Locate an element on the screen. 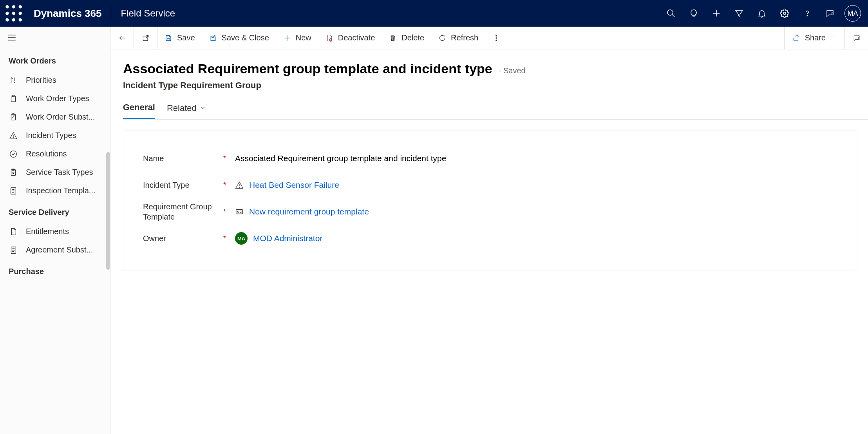  lookup-link: MOD Administrator is located at coordinates (288, 238).